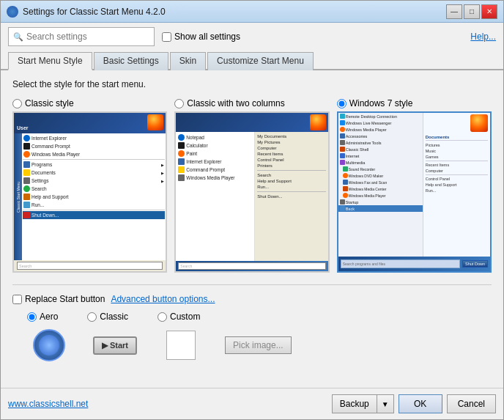 The height and width of the screenshot is (420, 504). I want to click on maximize-button: □, so click(472, 12).